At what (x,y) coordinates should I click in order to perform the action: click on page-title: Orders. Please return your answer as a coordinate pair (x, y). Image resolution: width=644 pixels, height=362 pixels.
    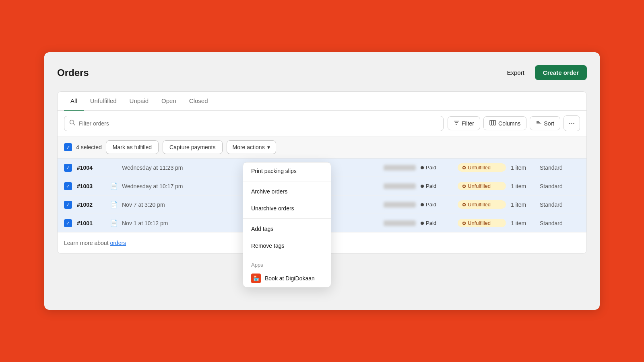
    Looking at the image, I should click on (73, 73).